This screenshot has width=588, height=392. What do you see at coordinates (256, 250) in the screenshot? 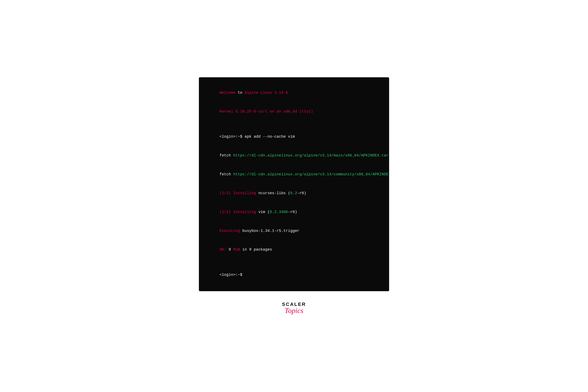
I see `ok-in: in 9 packages` at bounding box center [256, 250].